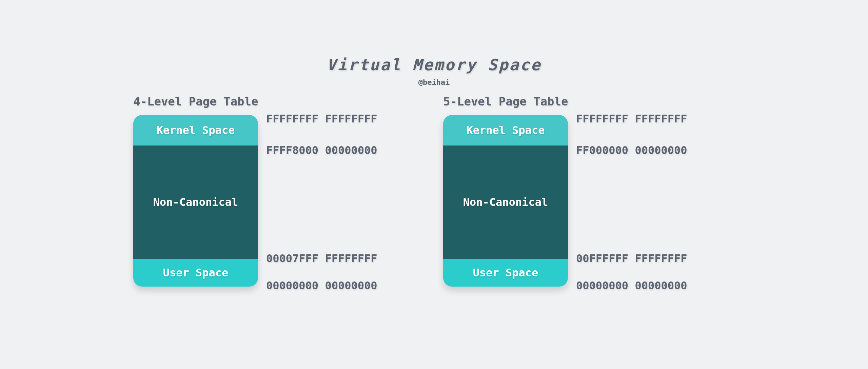 Image resolution: width=868 pixels, height=369 pixels. Describe the element at coordinates (655, 258) in the screenshot. I see `addr-user-start: 00FFFFFF FFFFFFFF` at that location.